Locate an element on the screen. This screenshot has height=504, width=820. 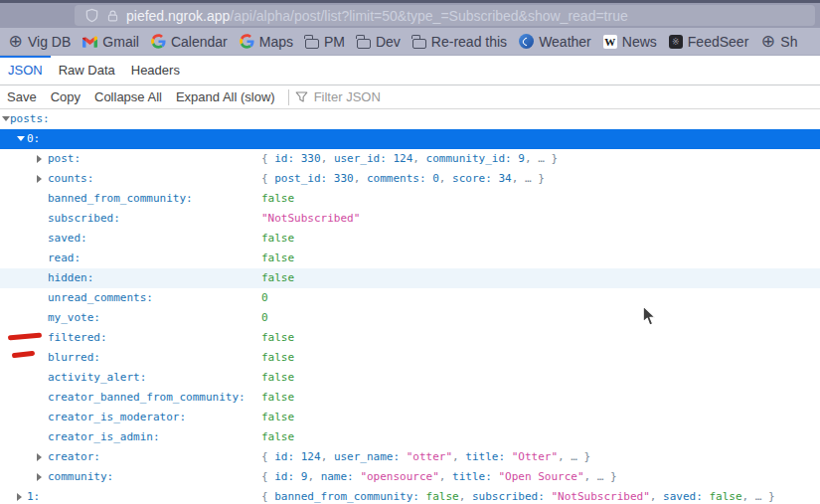
url-bar: piefed.ngrok.app/api/alpha/post/list?lim… is located at coordinates (410, 16).